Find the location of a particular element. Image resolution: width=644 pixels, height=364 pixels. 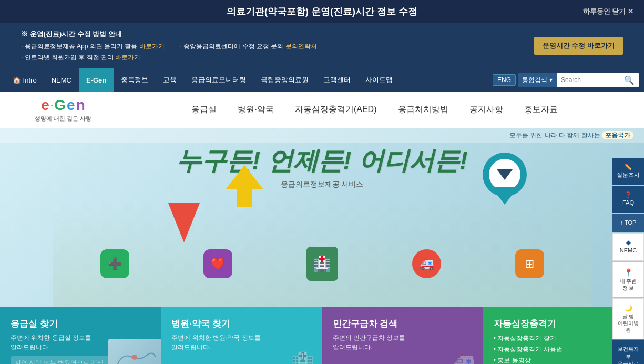

logo: e · G e n is located at coordinates (63, 105).